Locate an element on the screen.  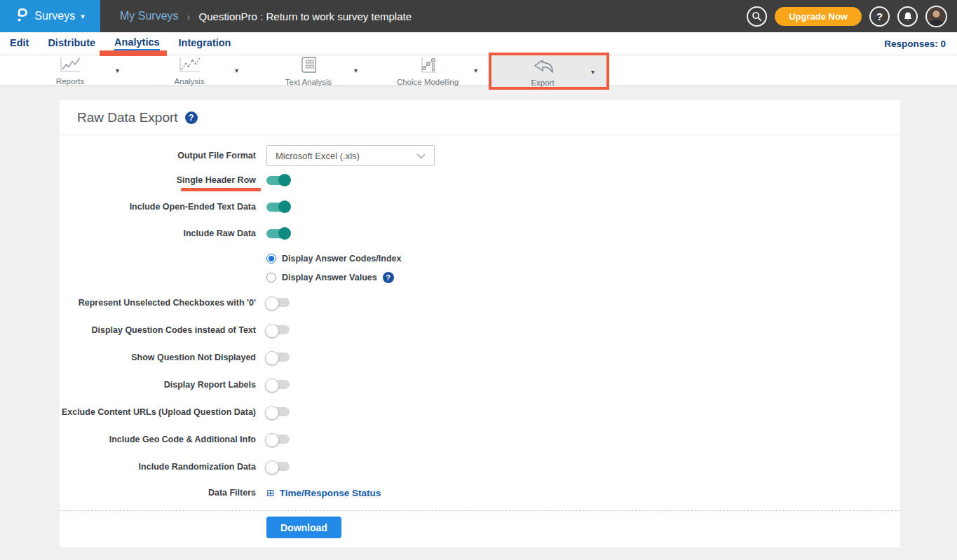
scatter-chart-icon is located at coordinates (428, 67).